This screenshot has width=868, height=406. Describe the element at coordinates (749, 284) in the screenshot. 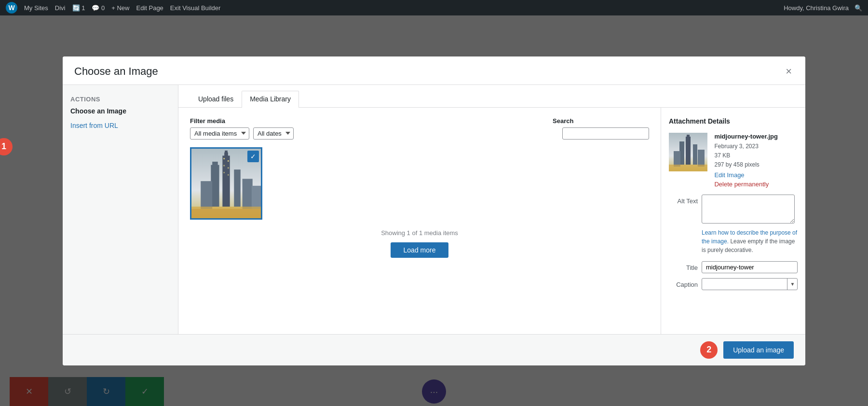

I see `caption-input` at that location.